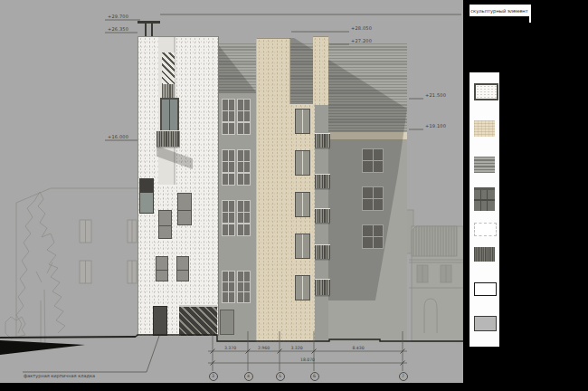  What do you see at coordinates (308, 360) in the screenshot?
I see `dimension-total: 18.070` at bounding box center [308, 360].